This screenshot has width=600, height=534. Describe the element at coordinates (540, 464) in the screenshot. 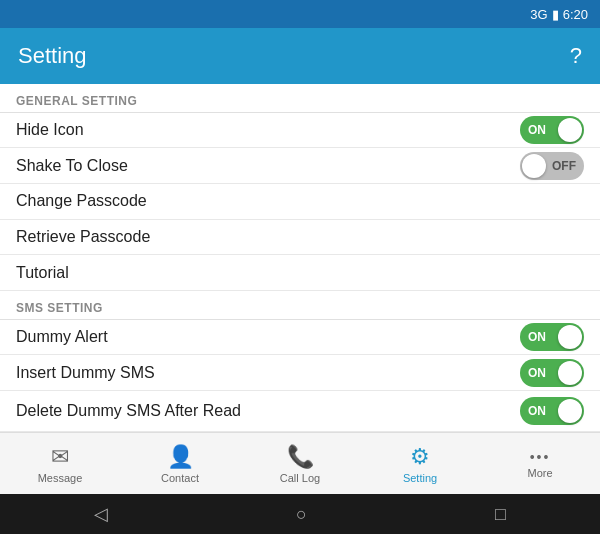

I see `nav-more: ••• More` at that location.